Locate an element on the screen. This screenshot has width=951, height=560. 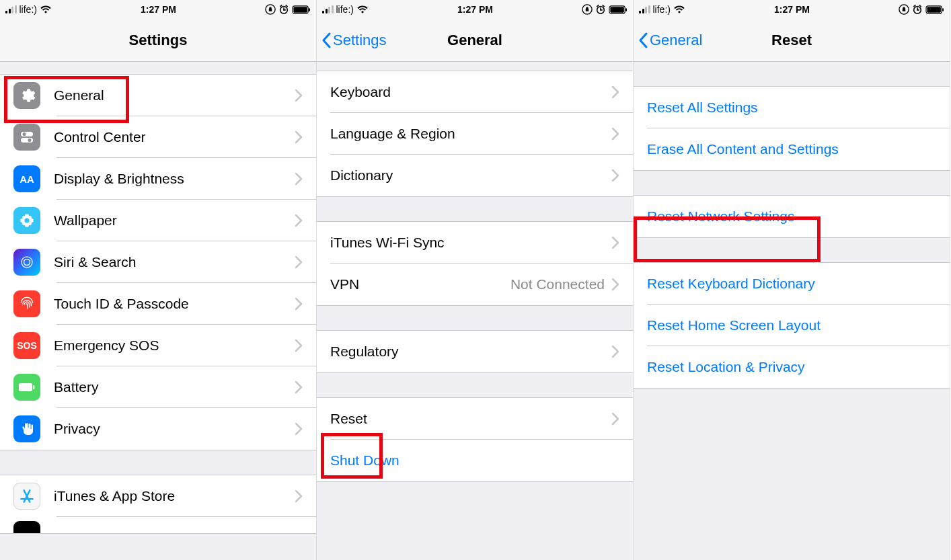
settings-row-touchid: Touch ID & Passcode is located at coordinates (158, 304).